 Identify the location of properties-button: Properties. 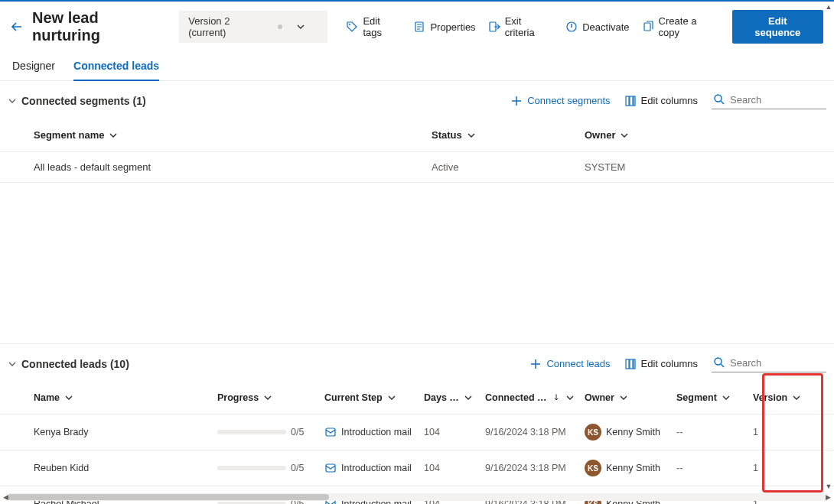
(444, 27).